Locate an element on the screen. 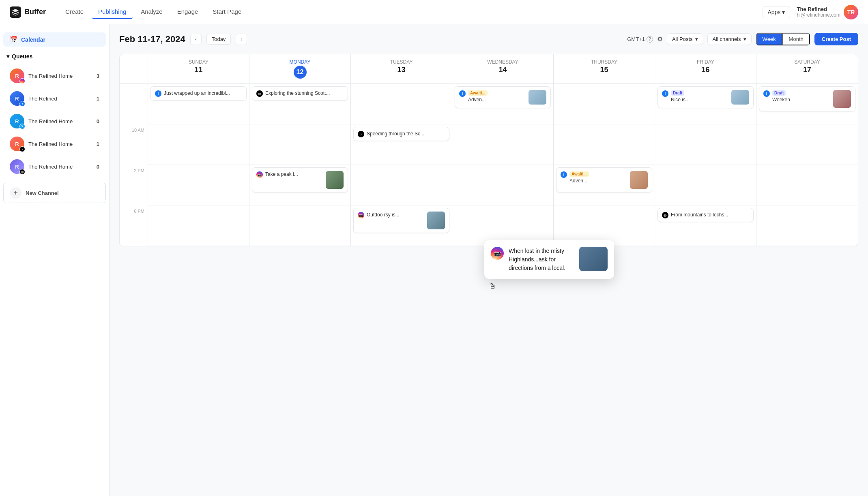  week-view-button: Week is located at coordinates (769, 39).